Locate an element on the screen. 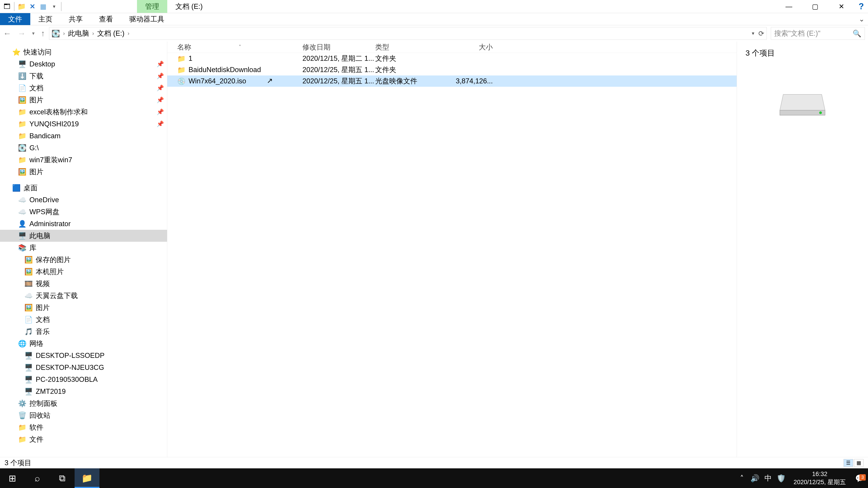  breadcrumb-dropdown-icon: ▾ is located at coordinates (753, 34).